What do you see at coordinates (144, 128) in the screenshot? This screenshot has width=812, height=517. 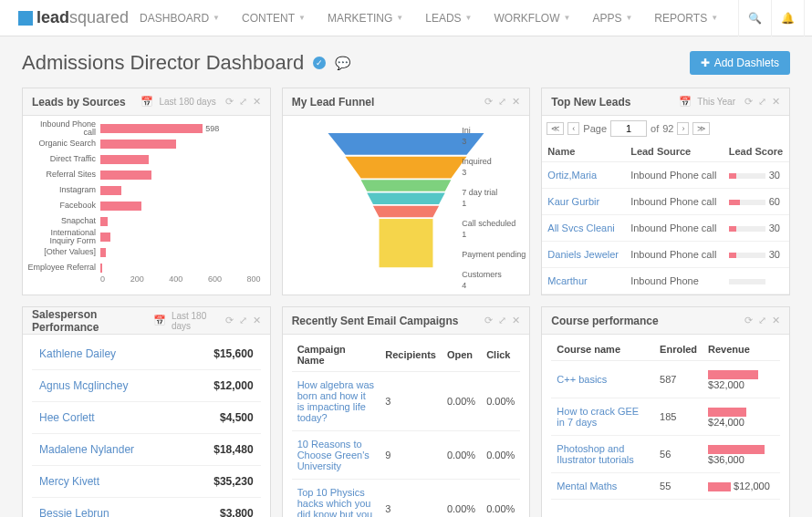 I see `bar-row: Inbound Phone call598` at bounding box center [144, 128].